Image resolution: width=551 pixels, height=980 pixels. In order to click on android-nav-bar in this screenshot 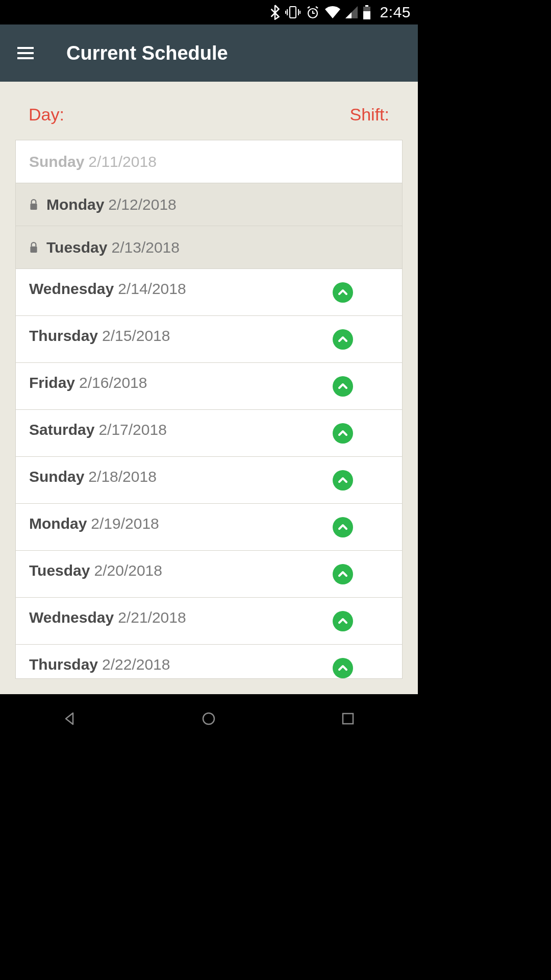, I will do `click(209, 719)`.